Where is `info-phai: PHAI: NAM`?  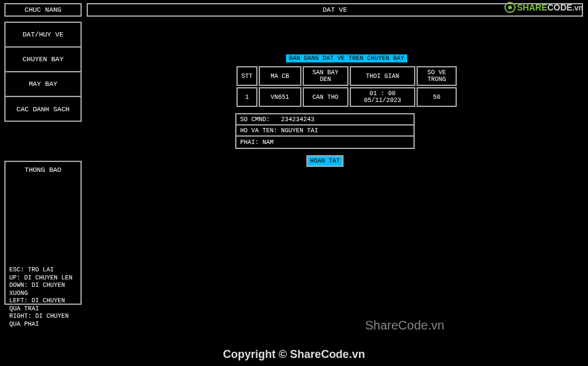
info-phai: PHAI: NAM is located at coordinates (325, 142).